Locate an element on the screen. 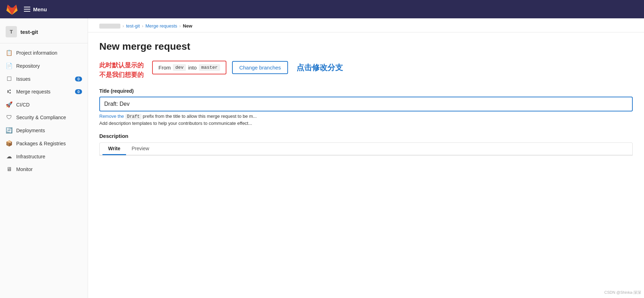  sidebar-item-label: CI/CD is located at coordinates (23, 105).